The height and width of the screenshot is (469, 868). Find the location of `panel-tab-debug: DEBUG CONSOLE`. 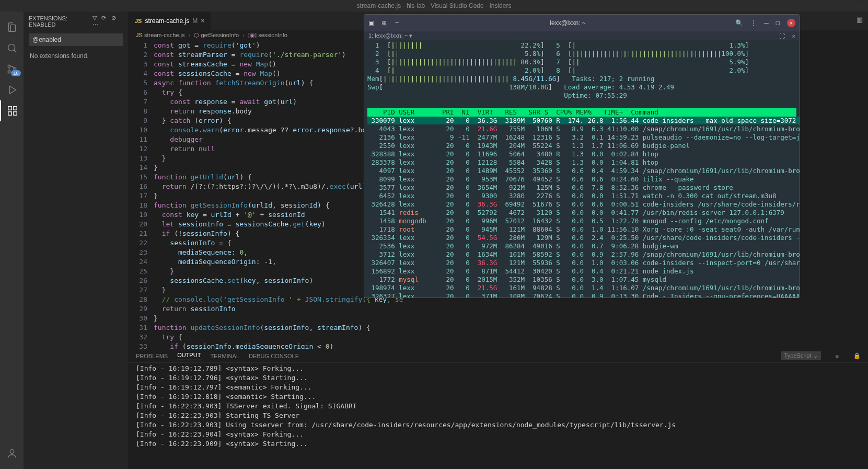

panel-tab-debug: DEBUG CONSOLE is located at coordinates (274, 356).